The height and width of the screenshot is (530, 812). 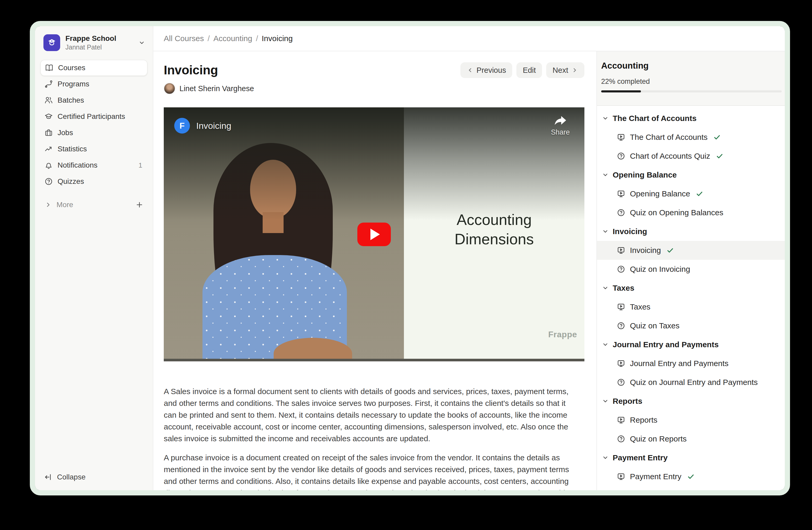 What do you see at coordinates (487, 70) in the screenshot?
I see `previous-button: Previous` at bounding box center [487, 70].